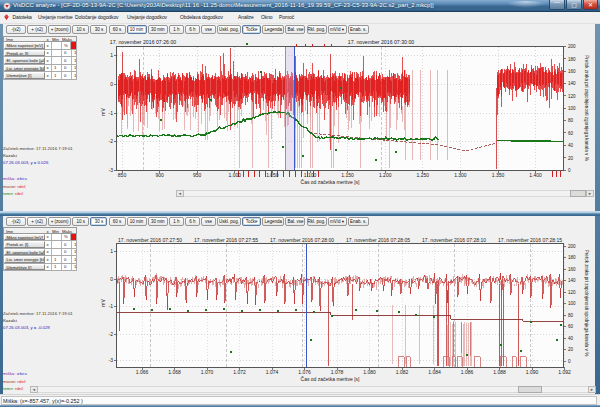 The image size is (600, 407). What do you see at coordinates (226, 240) in the screenshot?
I see `svg-text: 17. november 2016 07:27:55` at bounding box center [226, 240].